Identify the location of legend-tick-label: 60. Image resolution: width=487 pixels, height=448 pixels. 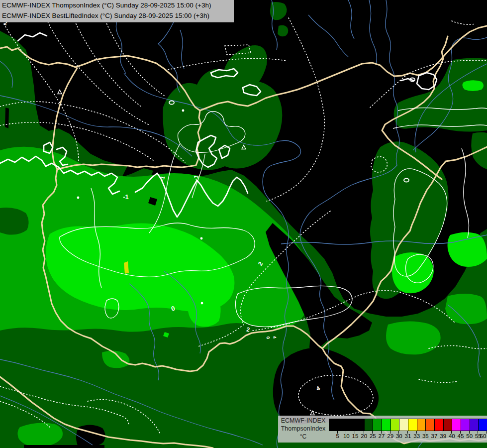
(482, 436).